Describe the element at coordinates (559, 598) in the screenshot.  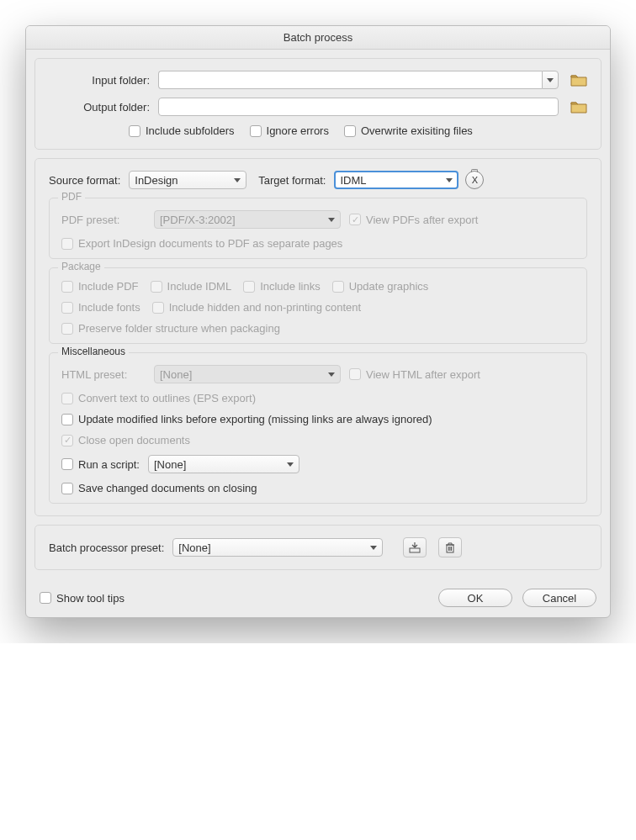
I see `cancel-button: Cancel` at that location.